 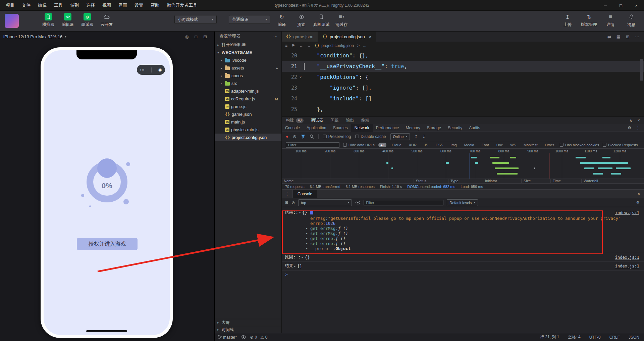 What do you see at coordinates (463, 164) in the screenshot?
I see `network-timeline: 100 ms200 ms300 ms400 ms500 ms600 ms700 …` at bounding box center [463, 164].